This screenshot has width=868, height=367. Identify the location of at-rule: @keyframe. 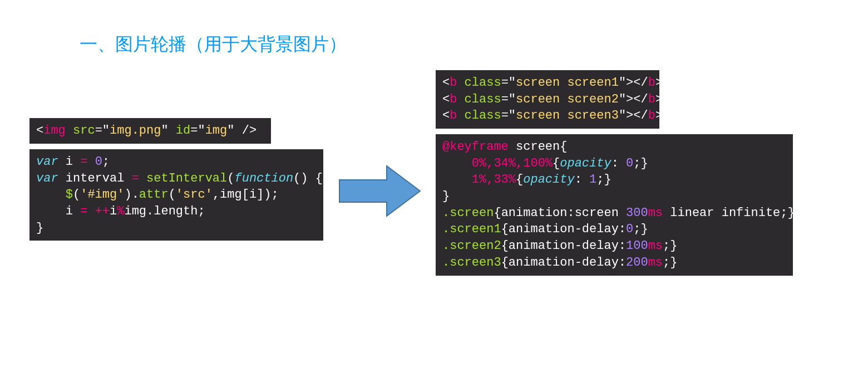
(475, 147).